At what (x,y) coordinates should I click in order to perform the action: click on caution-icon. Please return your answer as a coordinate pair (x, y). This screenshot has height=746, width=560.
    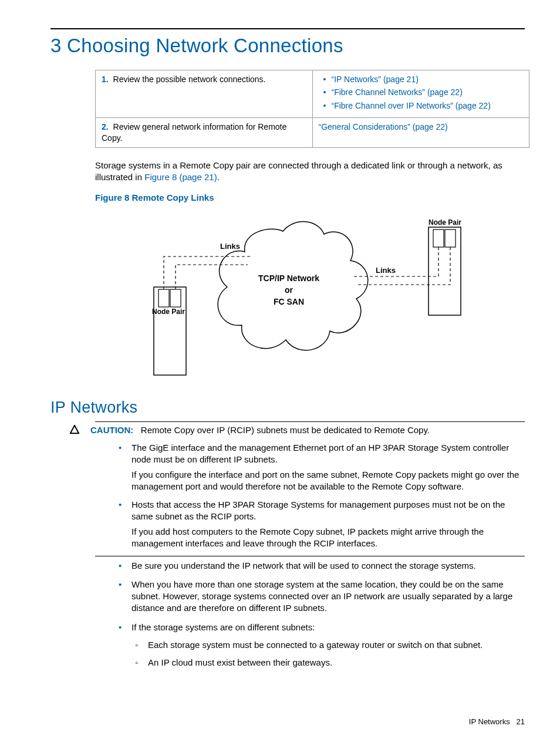
    Looking at the image, I should click on (75, 431).